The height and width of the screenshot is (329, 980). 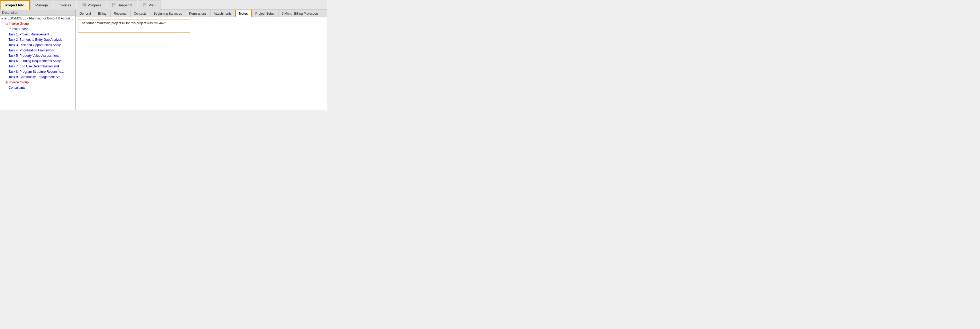 I want to click on description-label: Description, so click(x=10, y=13).